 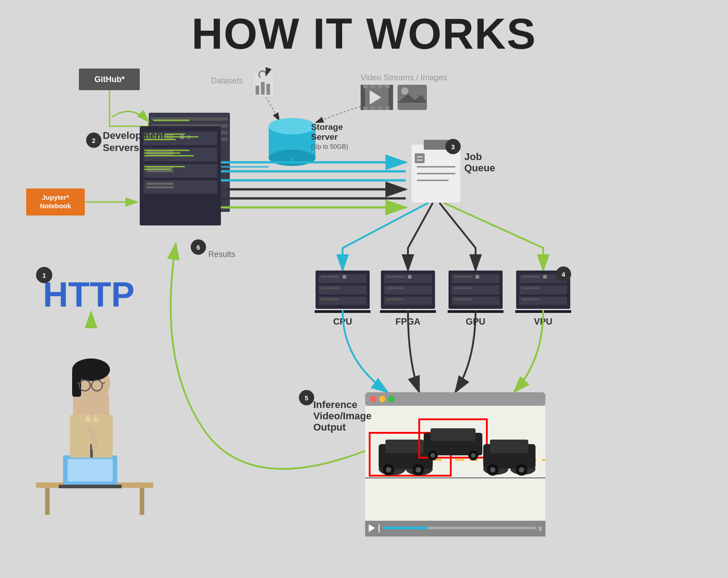 What do you see at coordinates (480, 168) in the screenshot?
I see `svg-text: Queue` at bounding box center [480, 168].